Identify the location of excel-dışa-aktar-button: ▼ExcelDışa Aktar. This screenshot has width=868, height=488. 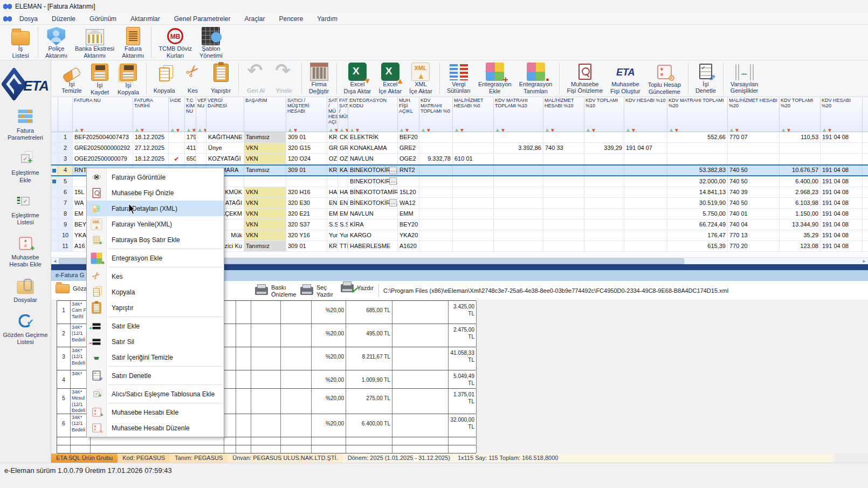
(358, 79).